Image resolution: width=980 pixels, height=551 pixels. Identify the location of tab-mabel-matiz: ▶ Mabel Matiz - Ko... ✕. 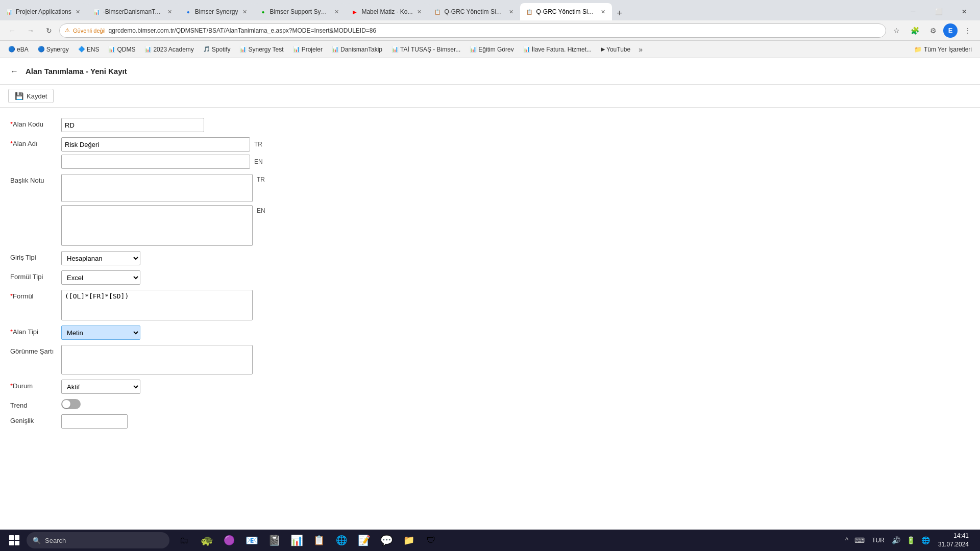
(387, 12).